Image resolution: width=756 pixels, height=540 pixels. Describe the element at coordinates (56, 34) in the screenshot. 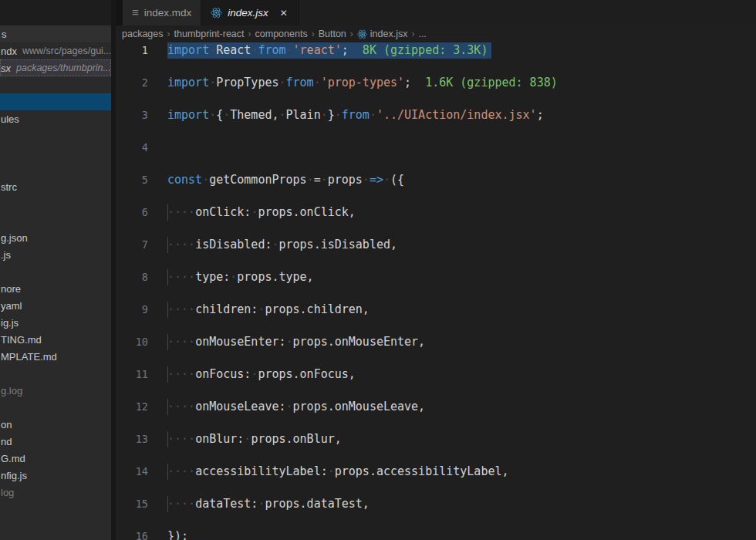

I see `open-editors-section-header: s` at that location.